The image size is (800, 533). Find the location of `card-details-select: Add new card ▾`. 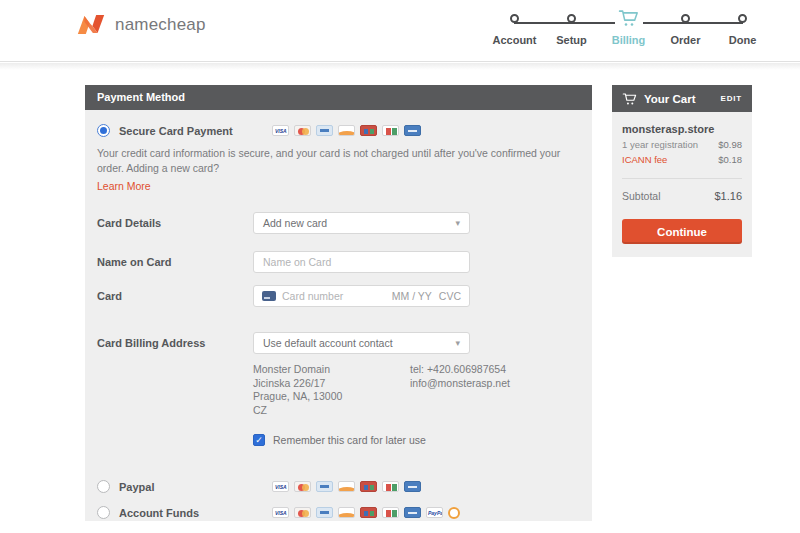

card-details-select: Add new card ▾ is located at coordinates (362, 223).